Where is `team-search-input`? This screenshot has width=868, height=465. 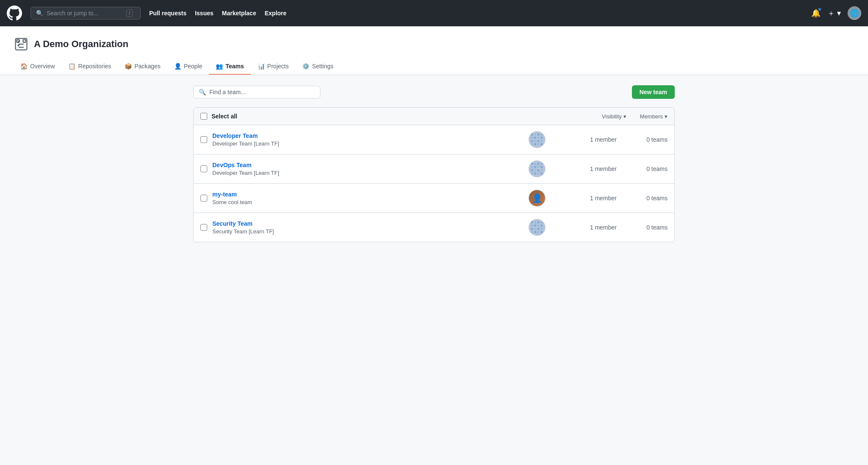
team-search-input is located at coordinates (262, 92).